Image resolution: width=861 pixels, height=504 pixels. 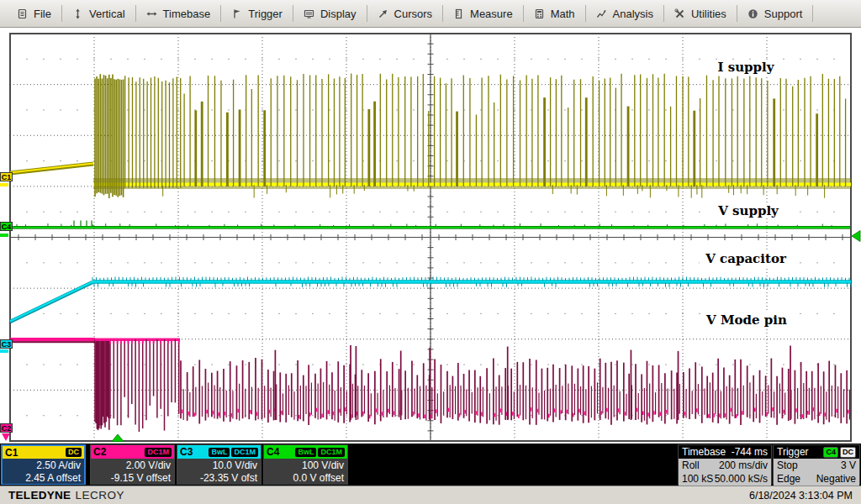 What do you see at coordinates (178, 13) in the screenshot?
I see `menu-timebase: Timebase` at bounding box center [178, 13].